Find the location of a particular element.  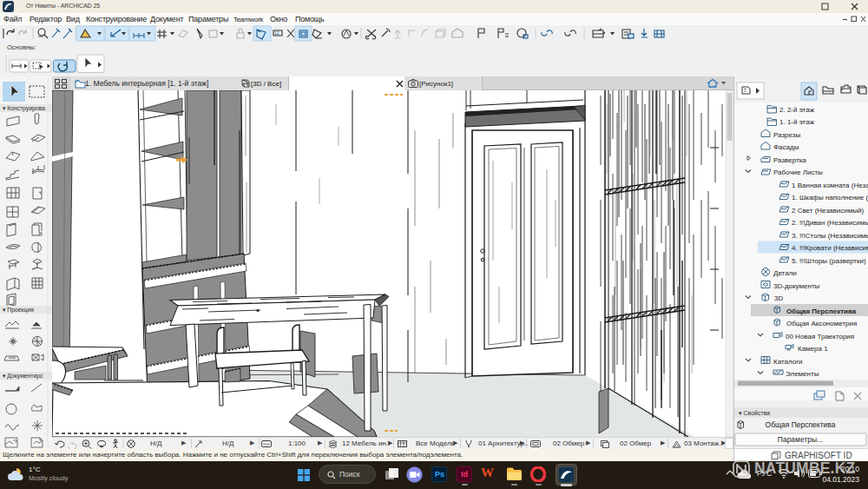

svg-text: ▾ Проекция is located at coordinates (18, 310).